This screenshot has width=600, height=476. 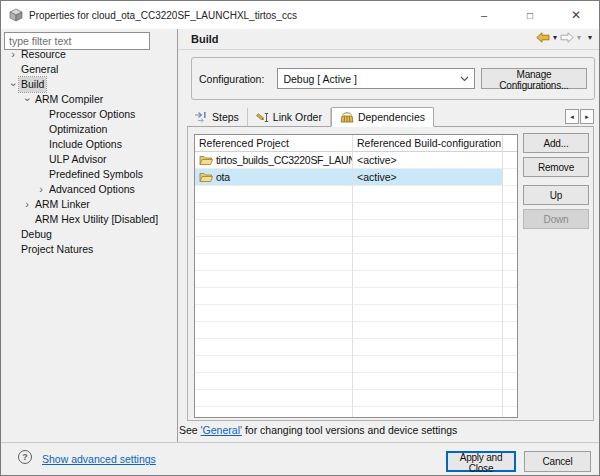 What do you see at coordinates (556, 143) in the screenshot?
I see `add-button: Add...` at bounding box center [556, 143].